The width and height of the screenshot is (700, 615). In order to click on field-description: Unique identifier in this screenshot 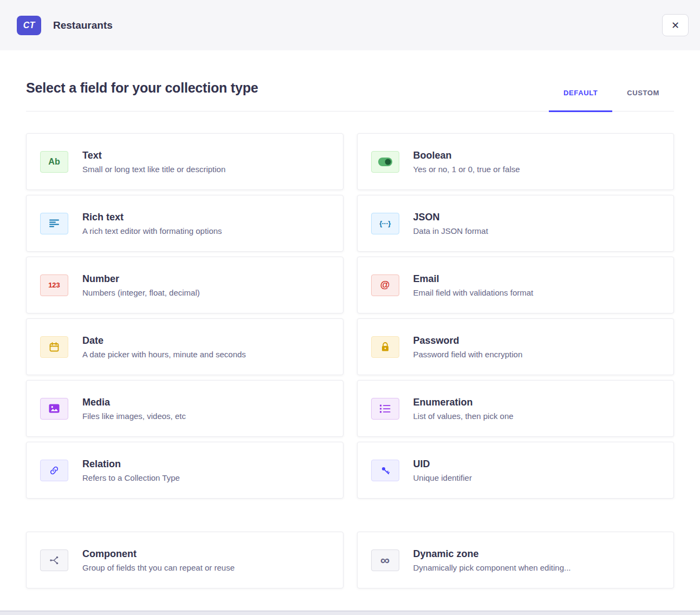, I will do `click(443, 477)`.